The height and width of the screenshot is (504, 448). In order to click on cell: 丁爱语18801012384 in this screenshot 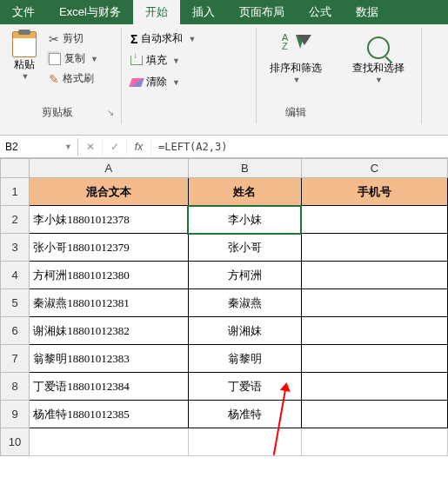, I will do `click(109, 387)`.